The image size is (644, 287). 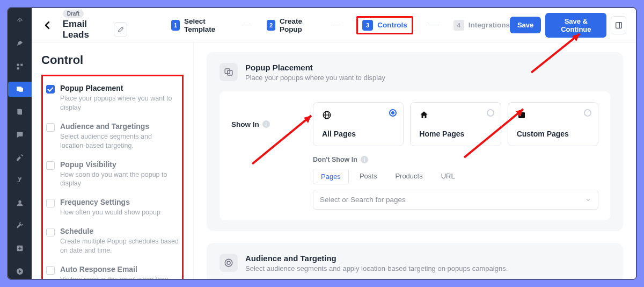 What do you see at coordinates (448, 176) in the screenshot?
I see `tab-url: URL` at bounding box center [448, 176].